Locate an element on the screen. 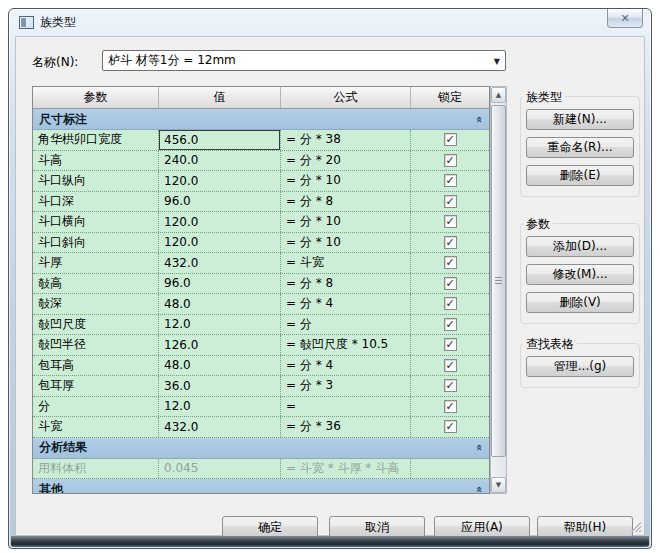 This screenshot has height=553, width=660. param-name-cell: 斗高 is located at coordinates (96, 161).